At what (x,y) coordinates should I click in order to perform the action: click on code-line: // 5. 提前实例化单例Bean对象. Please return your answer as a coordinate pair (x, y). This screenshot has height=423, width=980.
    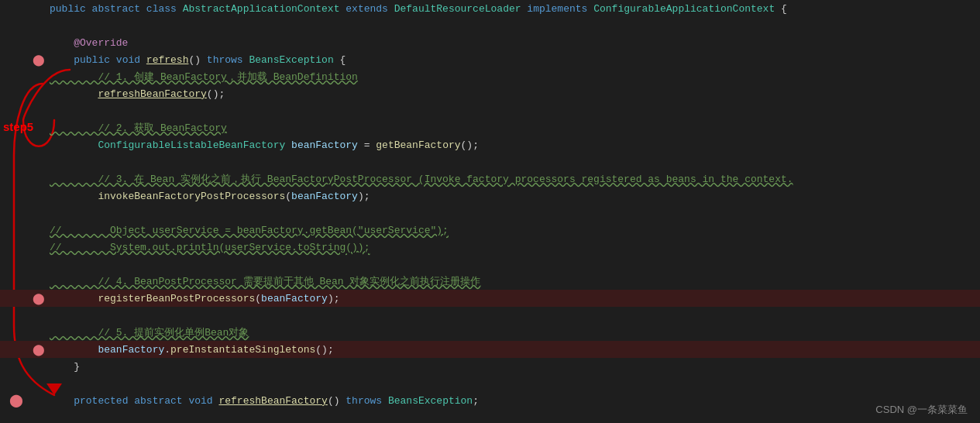
    Looking at the image, I should click on (490, 332).